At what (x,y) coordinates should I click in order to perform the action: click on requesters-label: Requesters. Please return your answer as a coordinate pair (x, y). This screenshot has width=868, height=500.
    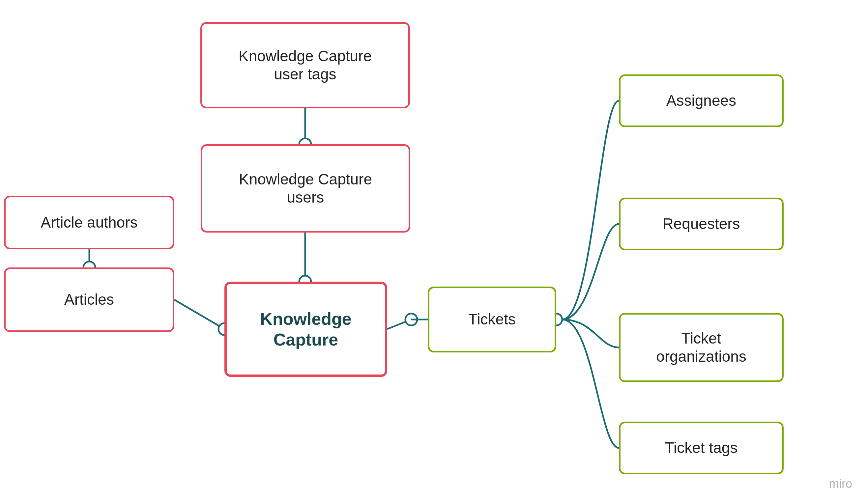
    Looking at the image, I should click on (701, 224).